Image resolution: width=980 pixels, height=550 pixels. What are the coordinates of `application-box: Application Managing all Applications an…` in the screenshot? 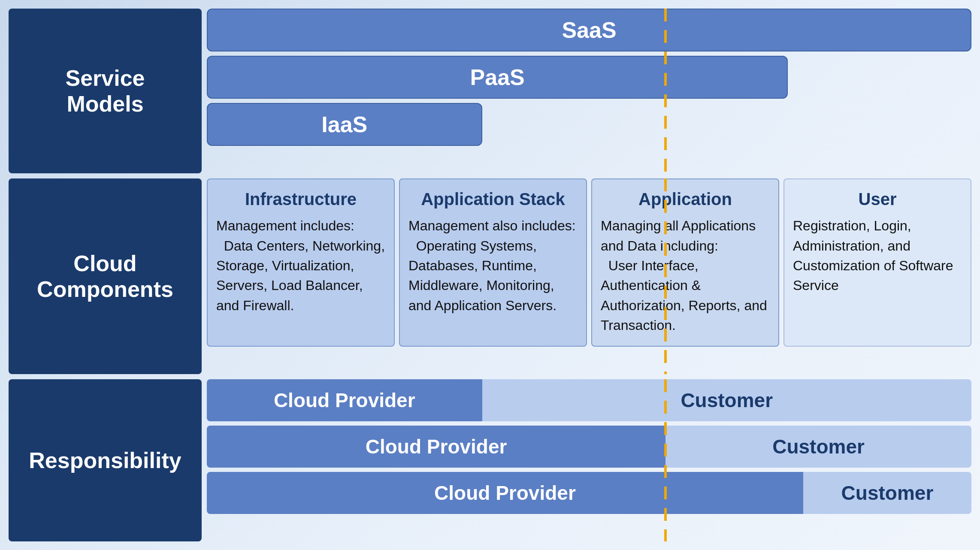 It's located at (685, 263).